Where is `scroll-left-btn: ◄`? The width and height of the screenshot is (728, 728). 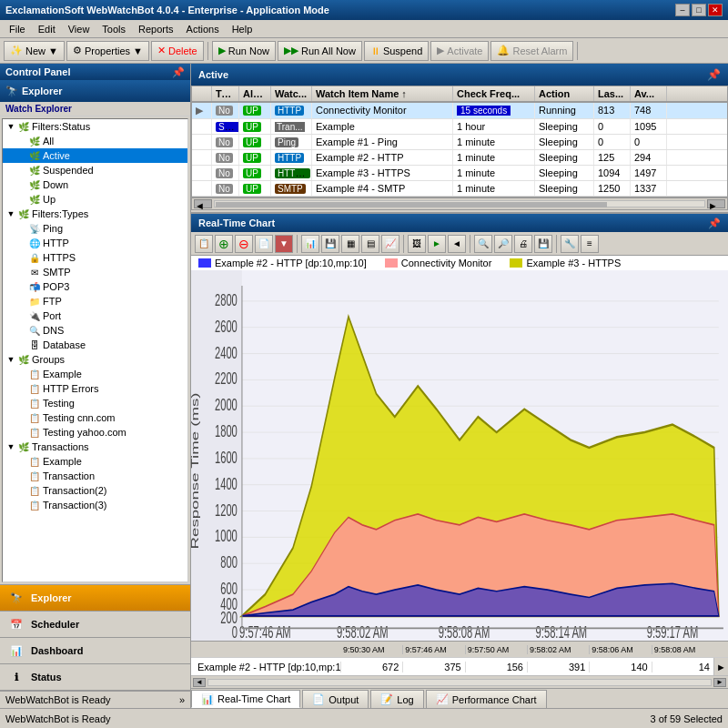
scroll-left-btn: ◄ is located at coordinates (203, 204).